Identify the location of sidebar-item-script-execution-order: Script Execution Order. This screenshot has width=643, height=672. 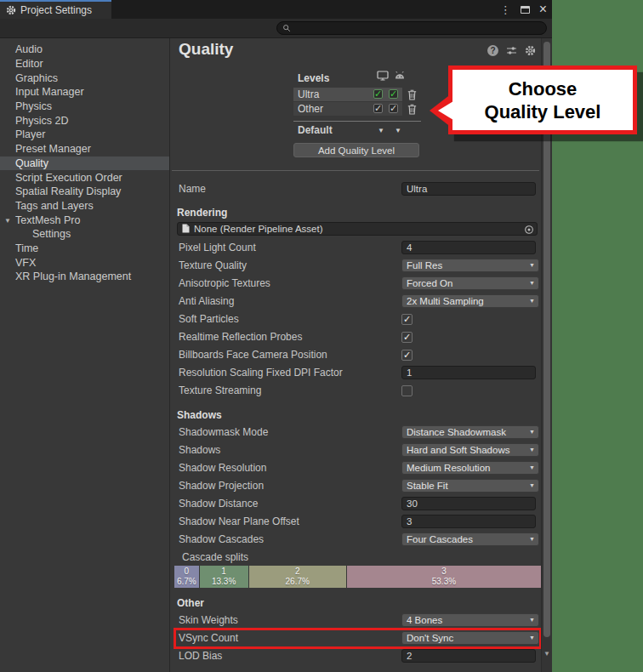
(85, 177).